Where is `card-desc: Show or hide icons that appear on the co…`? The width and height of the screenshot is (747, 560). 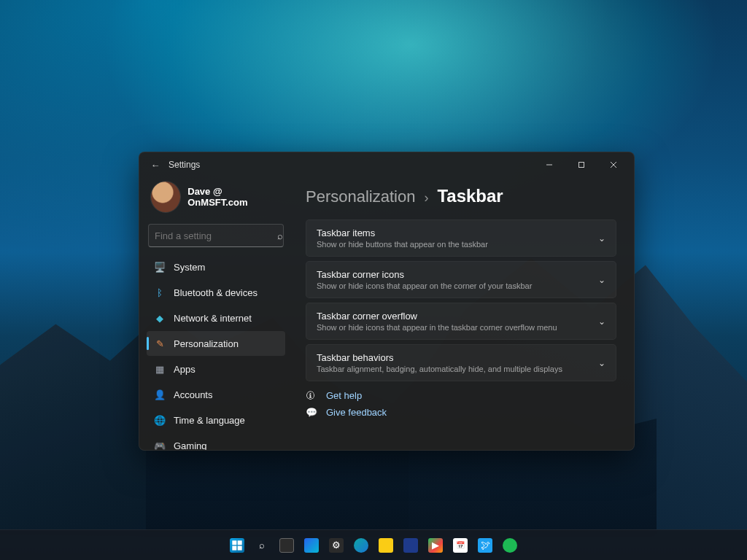
card-desc: Show or hide icons that appear on the co… is located at coordinates (457, 286).